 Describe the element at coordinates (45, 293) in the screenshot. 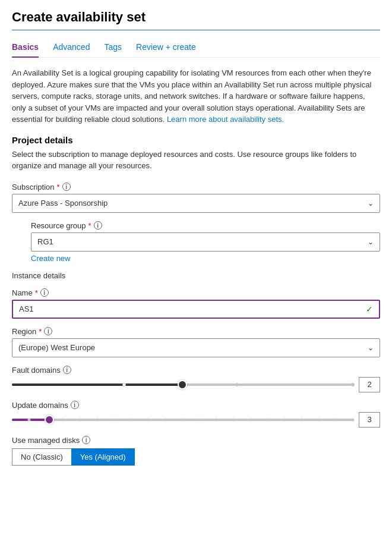

I see `name-info-icon: i` at that location.